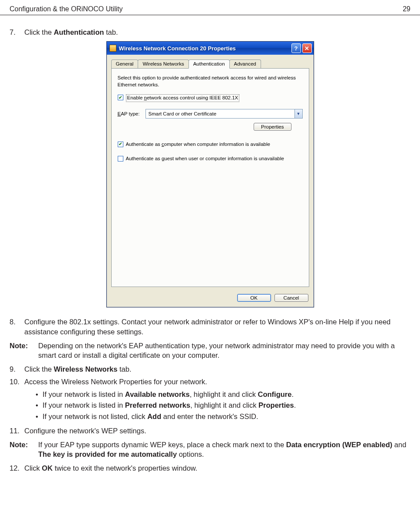 The height and width of the screenshot is (531, 420). What do you see at coordinates (210, 468) in the screenshot?
I see `step-12: 12. Click OK twice to exit the network's…` at bounding box center [210, 468].